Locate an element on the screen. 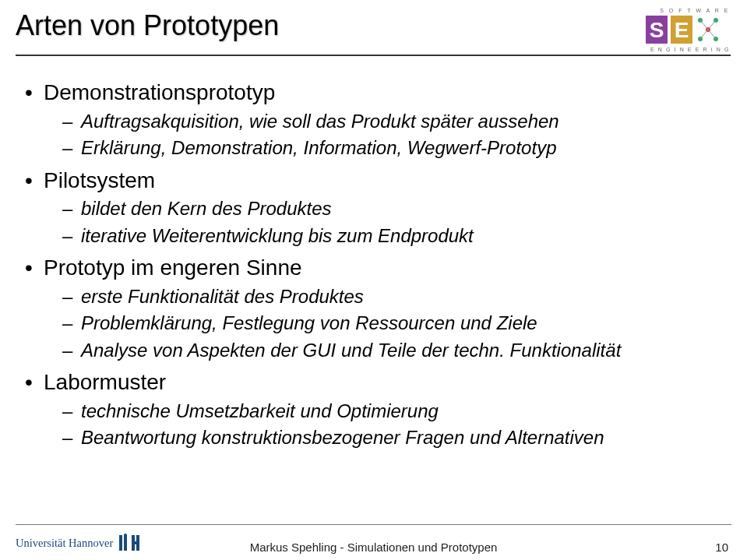 This screenshot has height=560, width=747. logo-bottom-label: E N G I N E E R I N G is located at coordinates (690, 50).